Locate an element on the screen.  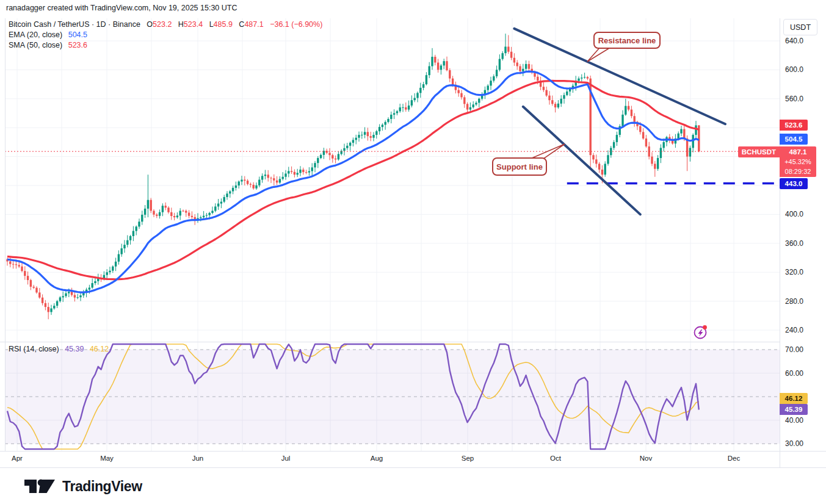
month-label-aug: Aug is located at coordinates (377, 458).